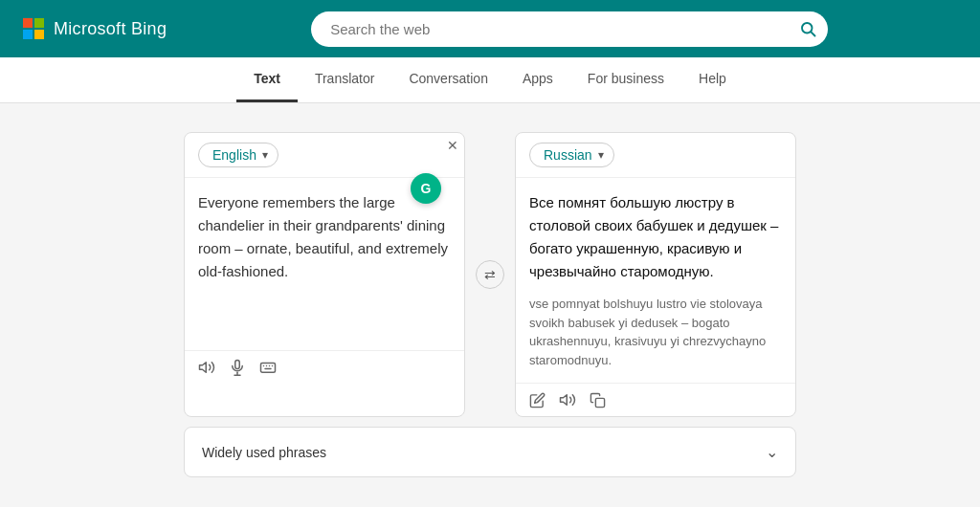 The height and width of the screenshot is (507, 980). Describe the element at coordinates (597, 400) in the screenshot. I see `target-copy-icon` at that location.